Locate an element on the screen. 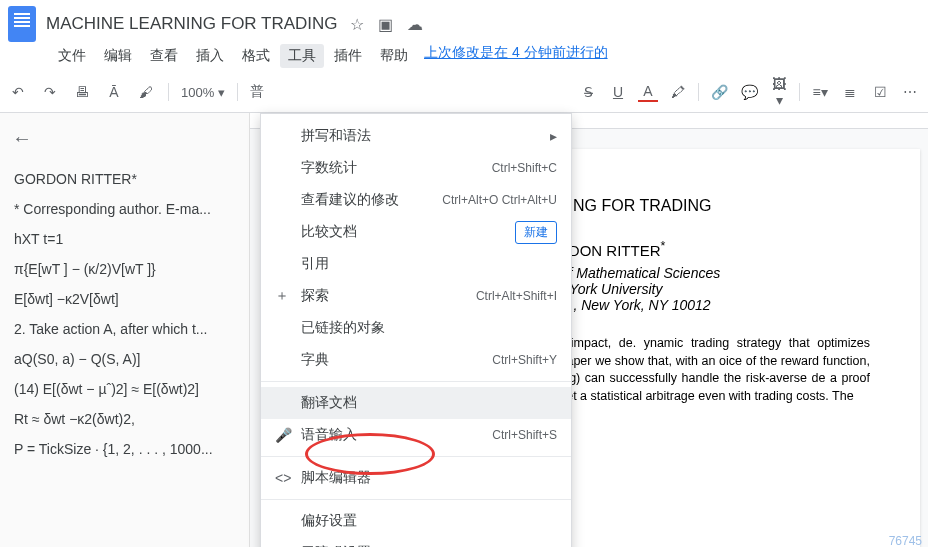  comment-icon: 💬 is located at coordinates (749, 92).